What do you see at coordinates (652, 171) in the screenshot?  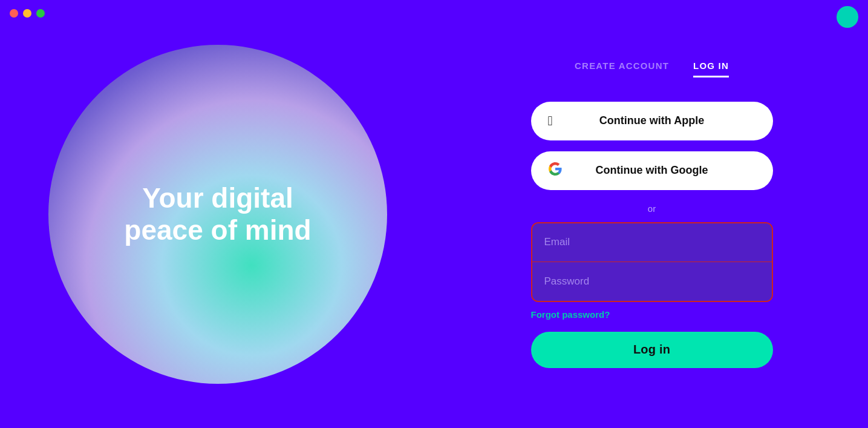 I see `continue-with-google-button: Continue with Google` at bounding box center [652, 171].